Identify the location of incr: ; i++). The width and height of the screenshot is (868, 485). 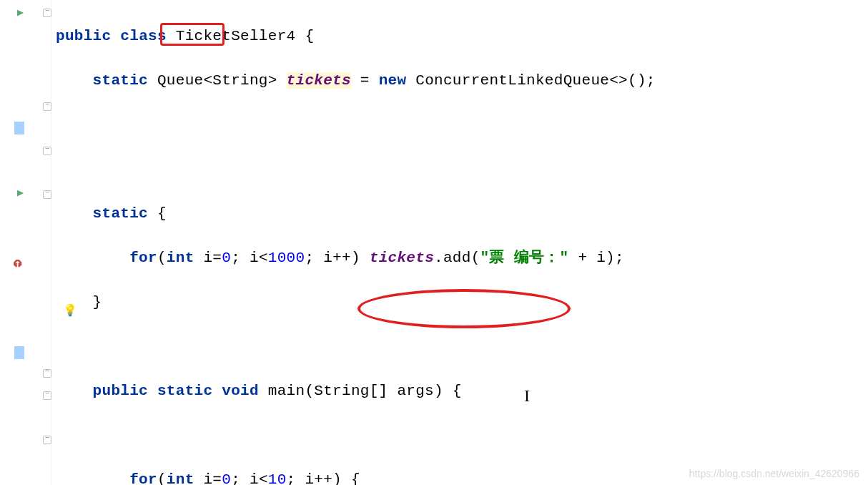
(337, 258).